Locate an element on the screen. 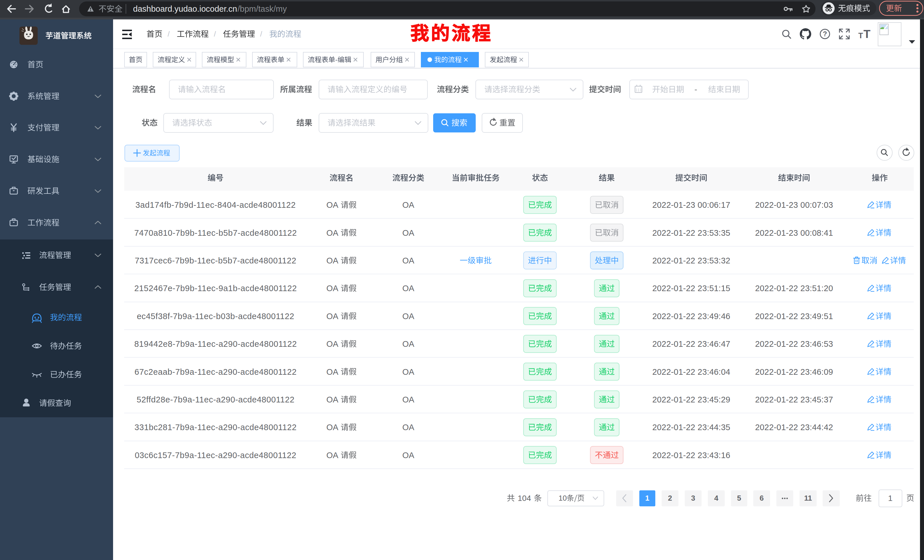 Image resolution: width=924 pixels, height=560 pixels. svg-text: 2022-01-22 23:51:15 is located at coordinates (691, 288).